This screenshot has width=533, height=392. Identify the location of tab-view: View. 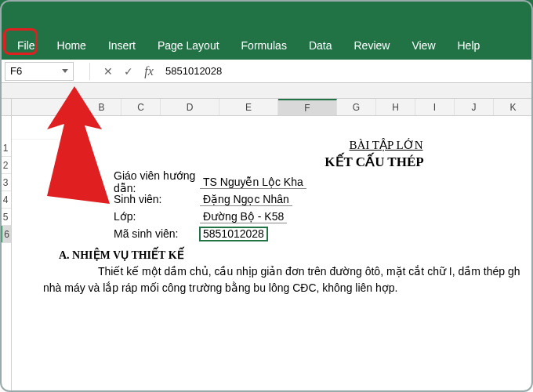
(423, 45).